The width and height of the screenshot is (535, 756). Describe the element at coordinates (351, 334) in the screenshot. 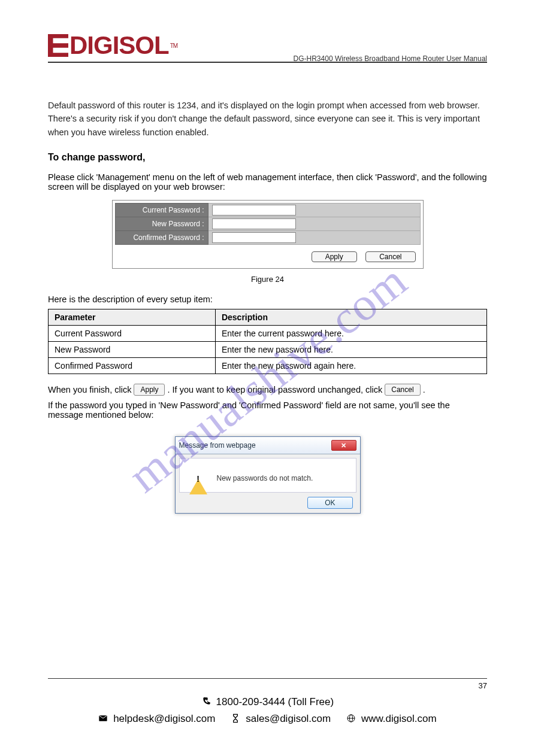

I see `desc-cell: Enter the current password here.` at that location.